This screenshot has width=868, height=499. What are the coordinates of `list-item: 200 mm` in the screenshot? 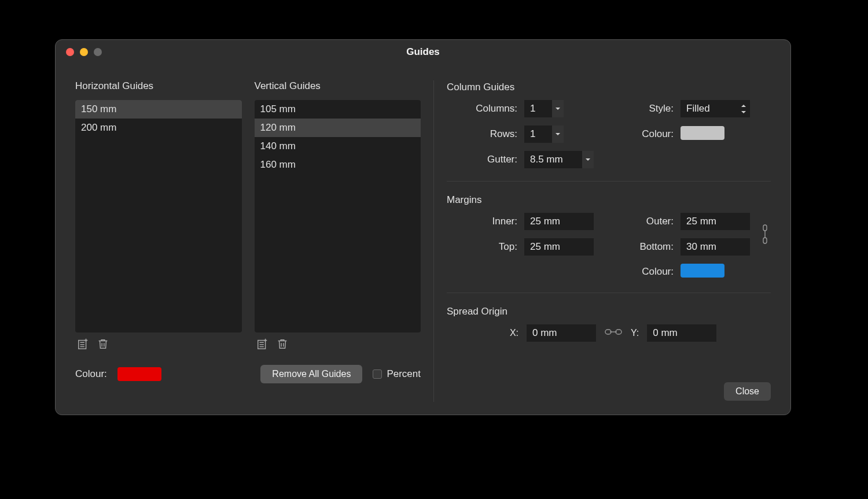 It's located at (159, 128).